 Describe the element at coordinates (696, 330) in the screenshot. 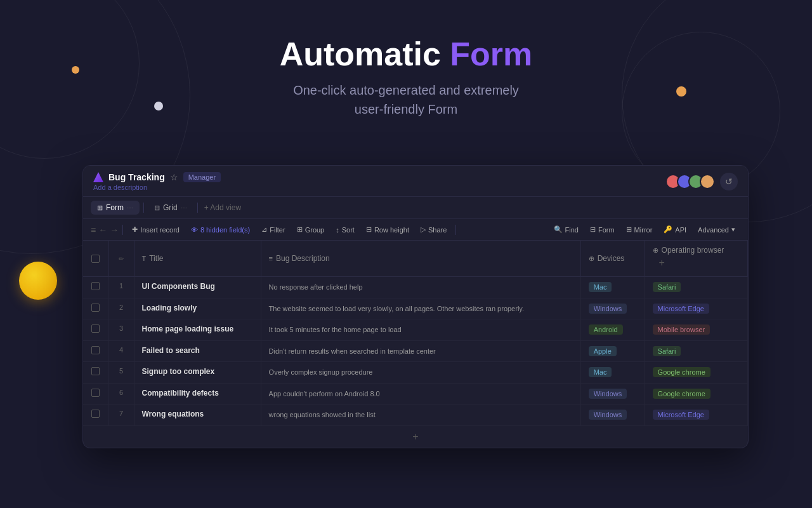

I see `row-browser: Mobile browser` at that location.